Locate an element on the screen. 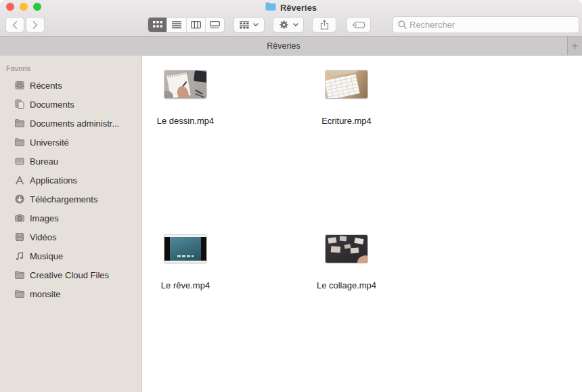 This screenshot has width=582, height=392. chevron-left-icon is located at coordinates (15, 25).